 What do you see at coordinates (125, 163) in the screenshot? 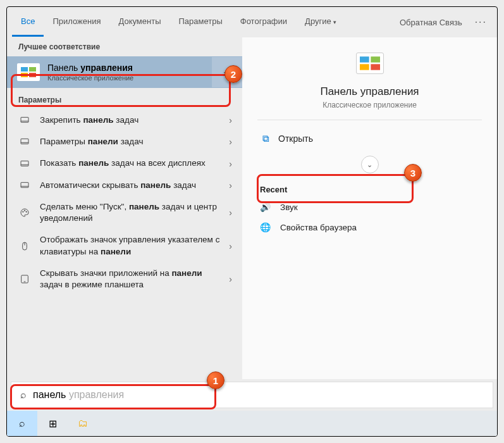
I see `setting-item-show-all-displays: Показать панель задач на всех дисплеях ›` at bounding box center [125, 163].